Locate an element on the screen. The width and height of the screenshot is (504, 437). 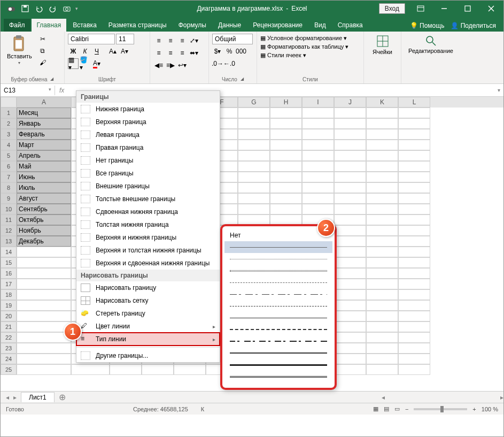
row-header: 19 is located at coordinates (9, 305).